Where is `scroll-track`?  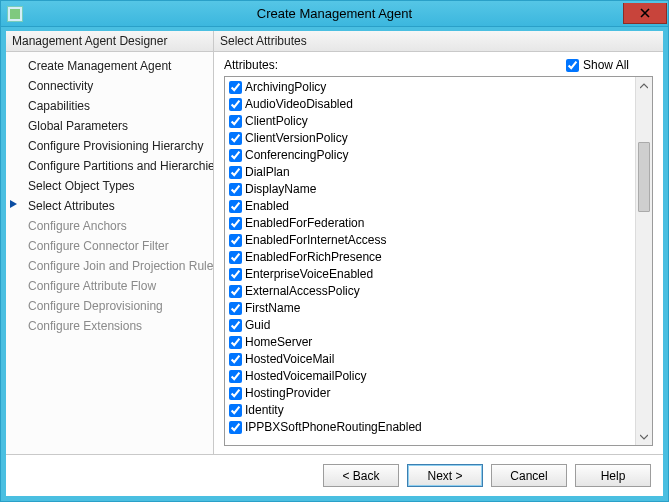 scroll-track is located at coordinates (644, 261).